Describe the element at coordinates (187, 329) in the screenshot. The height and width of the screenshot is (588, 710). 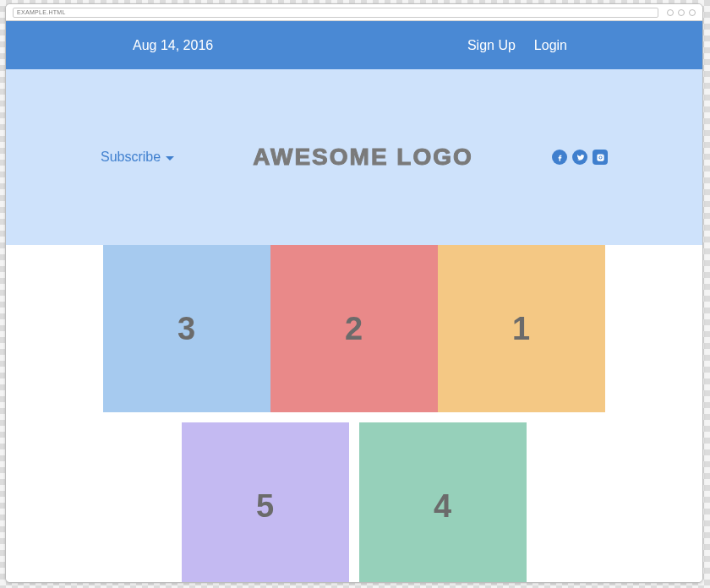
I see `tile-label: 3` at that location.